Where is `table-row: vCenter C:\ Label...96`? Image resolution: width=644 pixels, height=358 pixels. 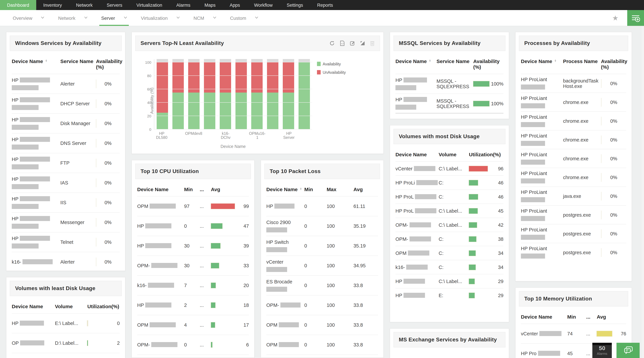 table-row: vCenter C:\ Label...96 is located at coordinates (450, 168).